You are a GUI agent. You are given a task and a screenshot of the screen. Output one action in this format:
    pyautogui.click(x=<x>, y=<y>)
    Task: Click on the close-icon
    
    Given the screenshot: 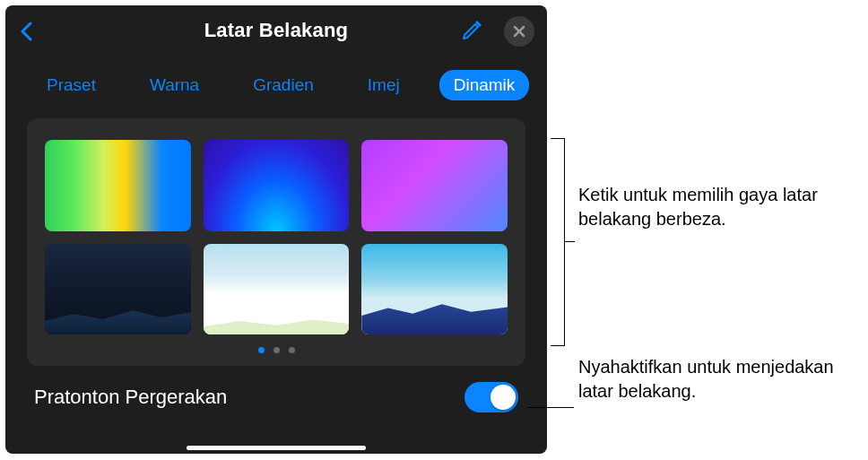 What is the action you would take?
    pyautogui.click(x=519, y=31)
    